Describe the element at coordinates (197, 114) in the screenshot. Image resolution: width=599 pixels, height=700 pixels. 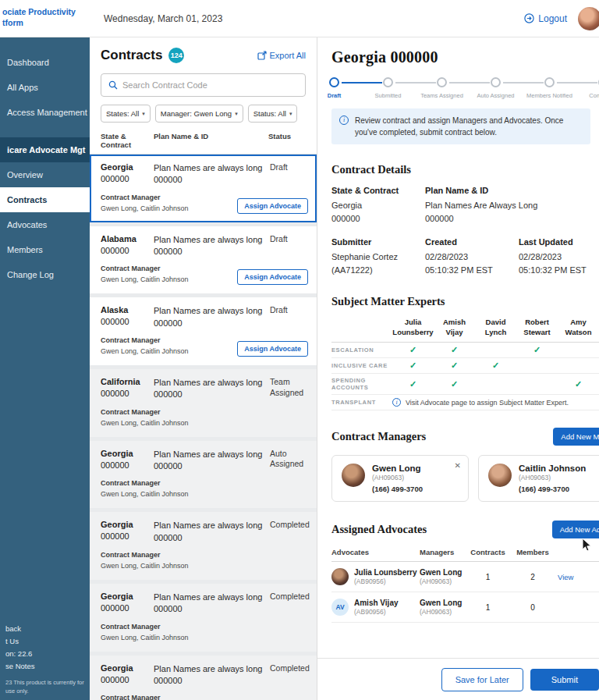
I see `filter-label: Manager: Gwen Long` at that location.